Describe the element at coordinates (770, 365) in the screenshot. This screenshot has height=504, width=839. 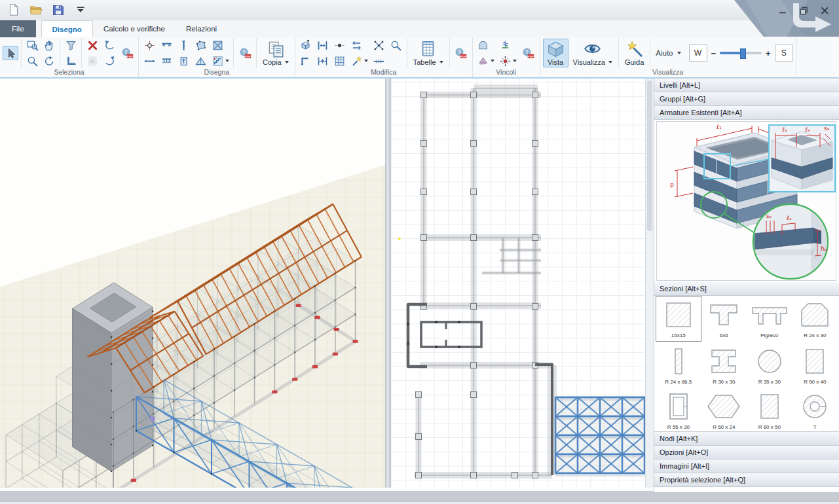
I see `section-thumb-r-35-x-30: R 35 x 30` at that location.